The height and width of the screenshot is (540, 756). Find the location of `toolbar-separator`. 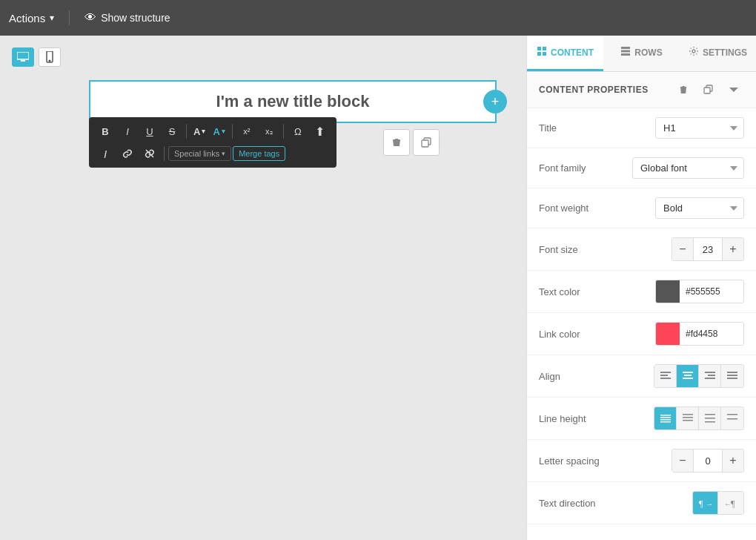

toolbar-separator is located at coordinates (187, 131).